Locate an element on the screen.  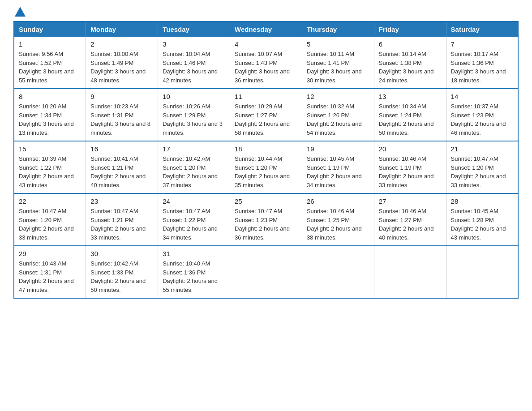
calendar-cell: 25 Sunrise: 10:47 AMSunset: 1:23 PMDayli… is located at coordinates (266, 219).